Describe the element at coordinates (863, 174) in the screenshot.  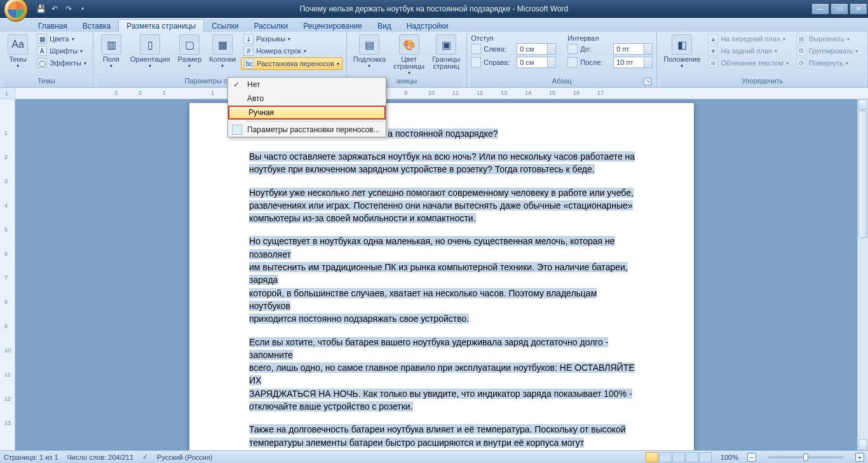
I see `scroll-thumb` at that location.